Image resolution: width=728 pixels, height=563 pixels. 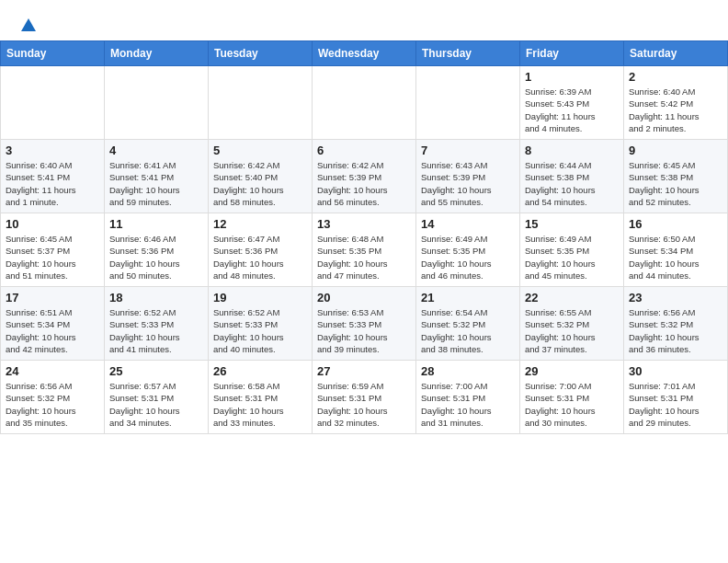 I want to click on day-number: 6, so click(x=364, y=151).